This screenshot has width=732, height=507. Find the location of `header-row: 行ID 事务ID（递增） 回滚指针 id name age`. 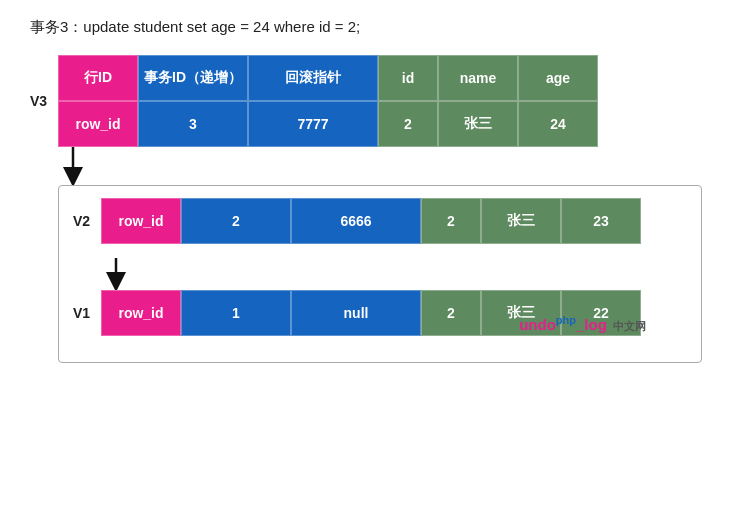

header-row: 行ID 事务ID（递增） 回滚指针 id name age is located at coordinates (380, 78).